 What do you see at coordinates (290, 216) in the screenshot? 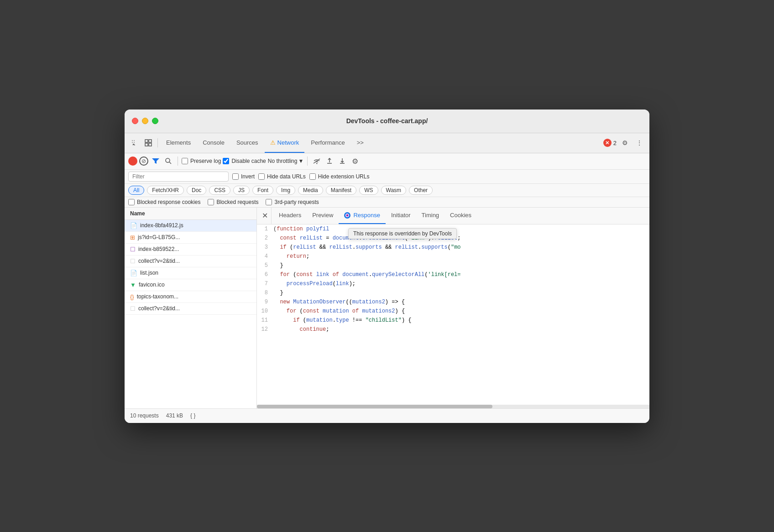
I see `tab-headers: Headers` at bounding box center [290, 216].